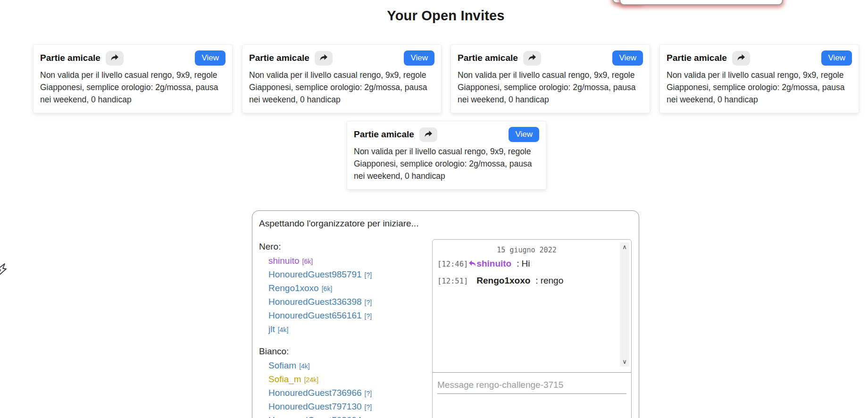  Describe the element at coordinates (532, 386) in the screenshot. I see `chat-message-input` at that location.